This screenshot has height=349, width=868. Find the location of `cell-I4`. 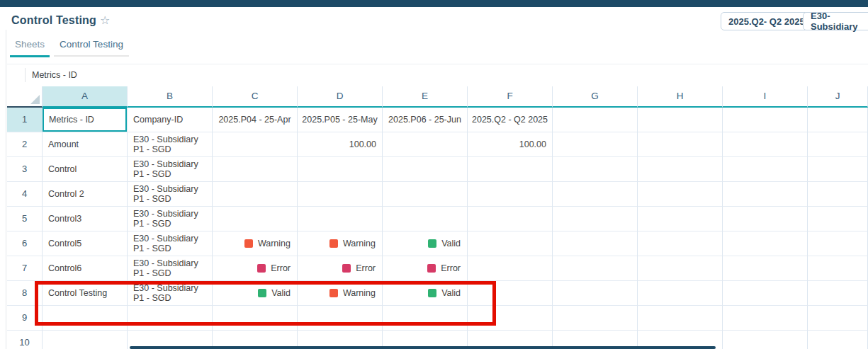

cell-I4 is located at coordinates (765, 194).